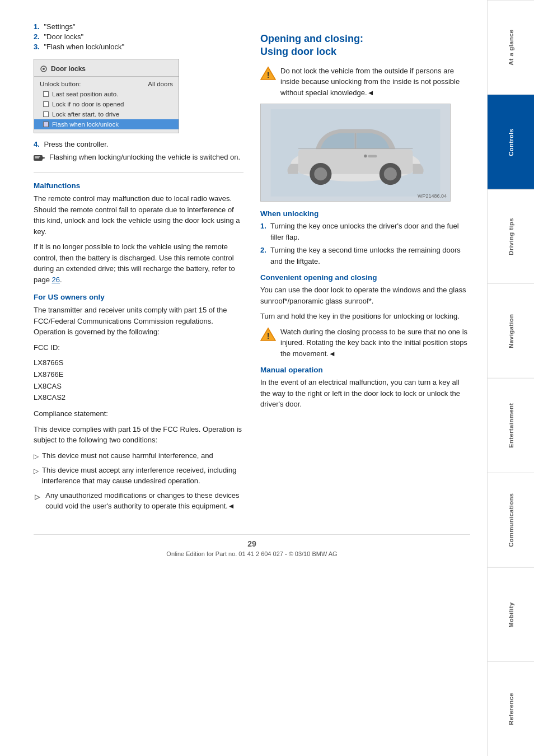 The image size is (534, 756). Describe the element at coordinates (139, 263) in the screenshot. I see `malfunctions-para2: If it is no longer possible to lock the …` at that location.